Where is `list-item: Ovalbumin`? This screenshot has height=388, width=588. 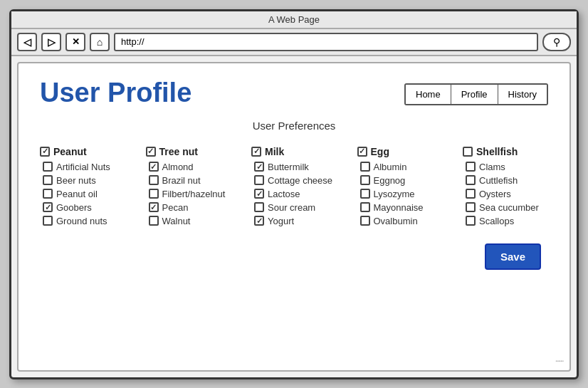
list-item: Ovalbumin is located at coordinates (400, 221).